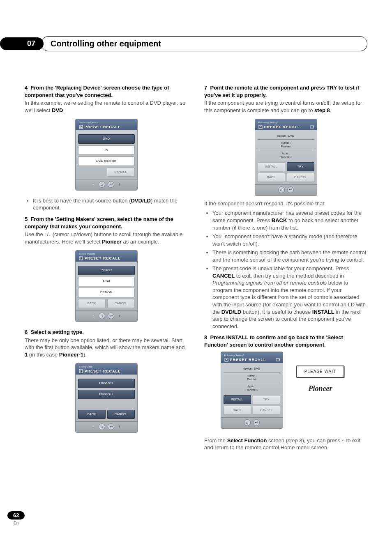 The height and width of the screenshot is (538, 392). I want to click on screen-d-title: Following Setting?, so click(286, 122).